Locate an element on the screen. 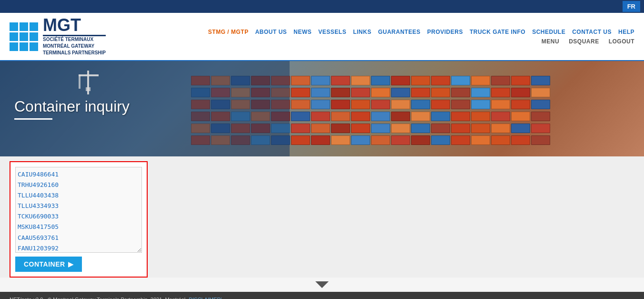 The width and height of the screenshot is (644, 299). navigation: STMG / MGTP ABOUT US NEWS VESSELS LINKS … is located at coordinates (389, 37).